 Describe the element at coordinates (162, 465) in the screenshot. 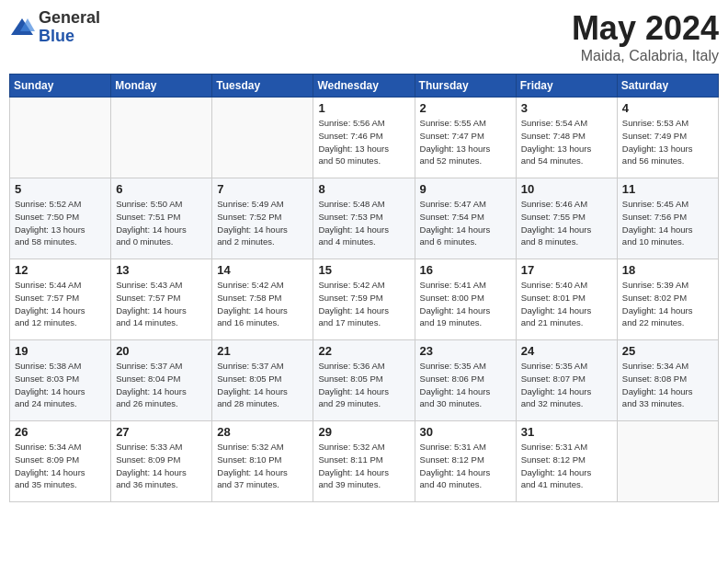

I see `day-info: Sunrise: 5:33 AM Sunset: 8:09 PM Dayligh…` at that location.